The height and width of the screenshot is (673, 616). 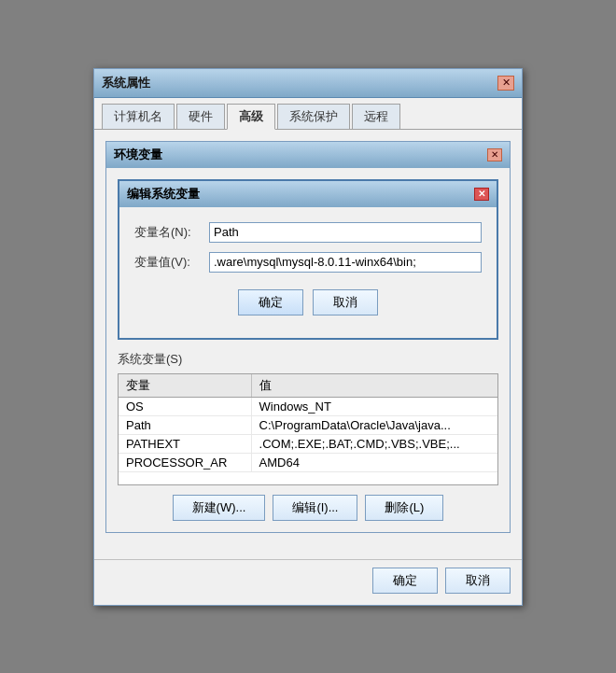 I want to click on sys-vars-buttons: 新建(W)... 编辑(I)... 删除(L), so click(x=308, y=508).